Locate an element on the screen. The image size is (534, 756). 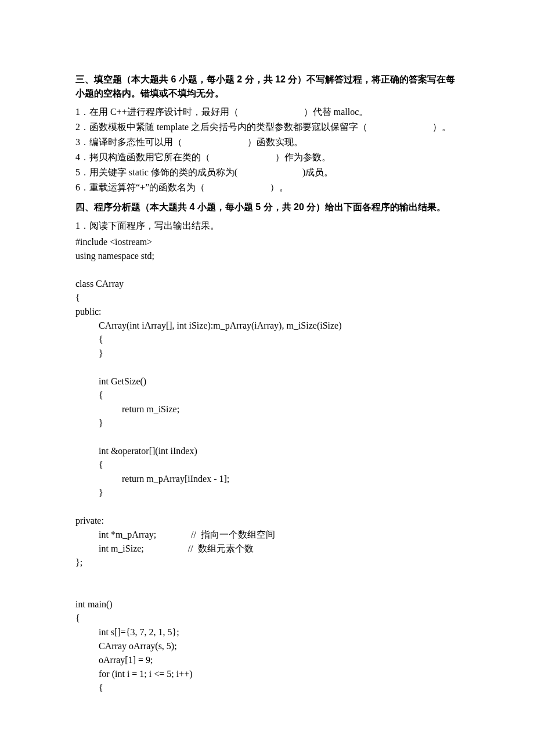
fill-blank-item: 2．函数模板中紧随 template 之后尖括号内的类型参数都要寇以保留字（ ）… is located at coordinates (267, 127).